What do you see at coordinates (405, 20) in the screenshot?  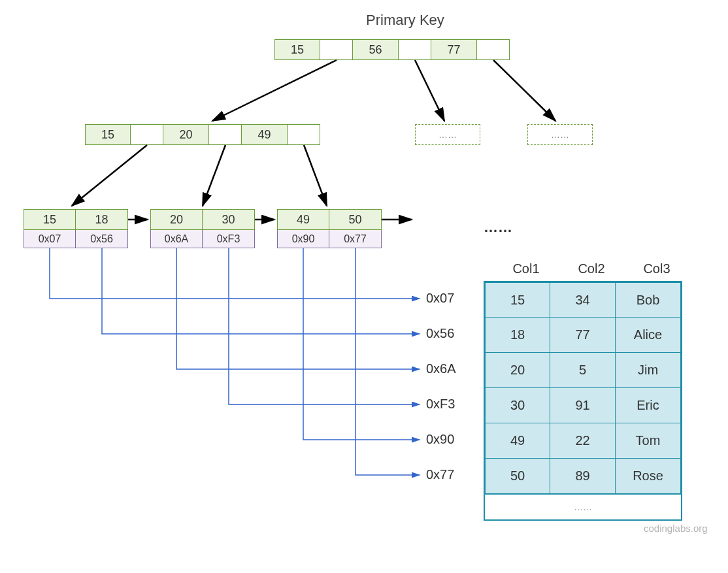 I see `diagram-title: Primary Key` at bounding box center [405, 20].